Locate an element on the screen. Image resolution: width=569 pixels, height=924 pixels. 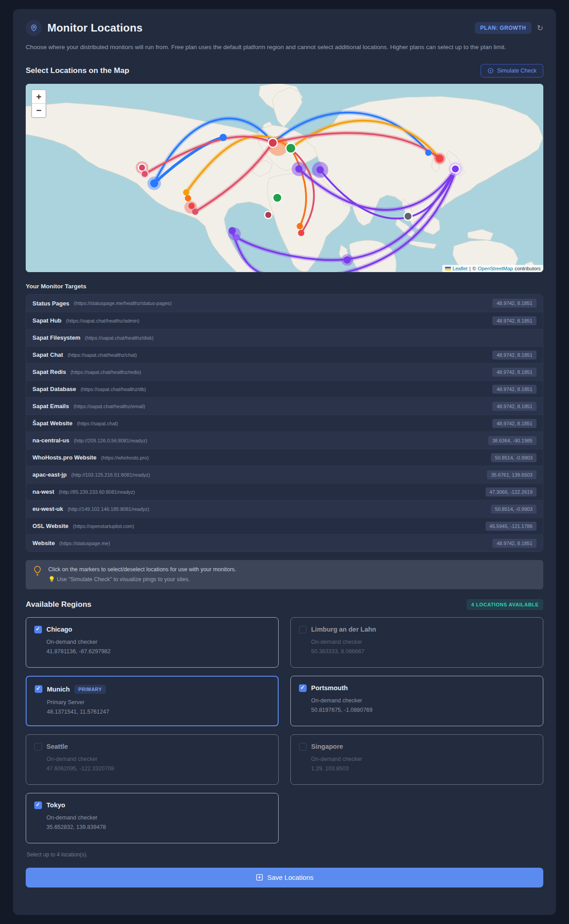
target-row: Sapat Filesystem(https://sapat.chat/heal… is located at coordinates (284, 337).